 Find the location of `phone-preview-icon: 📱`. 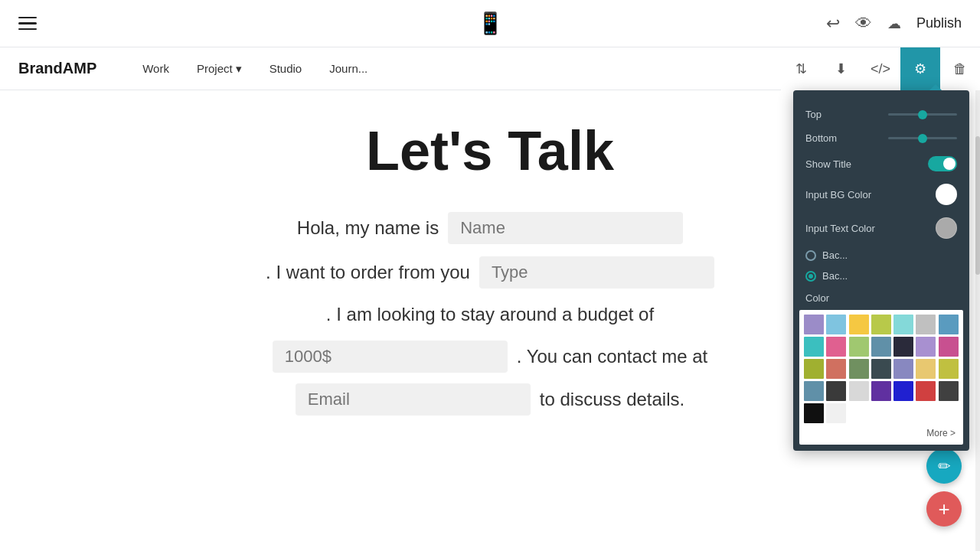

phone-preview-icon: 📱 is located at coordinates (490, 23).